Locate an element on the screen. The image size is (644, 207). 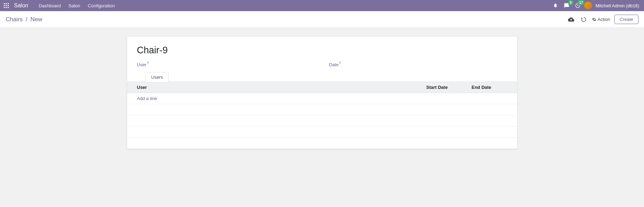
navbar-left: Salon Dashboard Salon Configuration is located at coordinates (61, 6).